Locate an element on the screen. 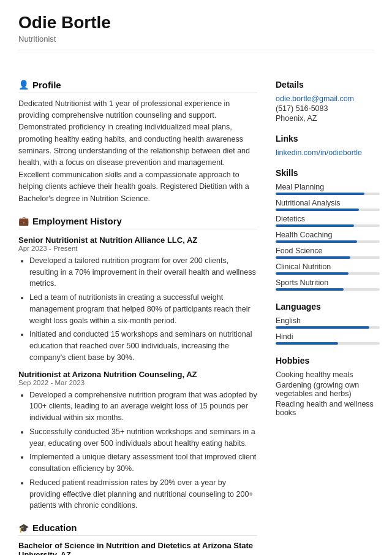 This screenshot has width=392, height=555. job-0-title: Senior Nutritionist at Nutrition Allianc… is located at coordinates (138, 240).